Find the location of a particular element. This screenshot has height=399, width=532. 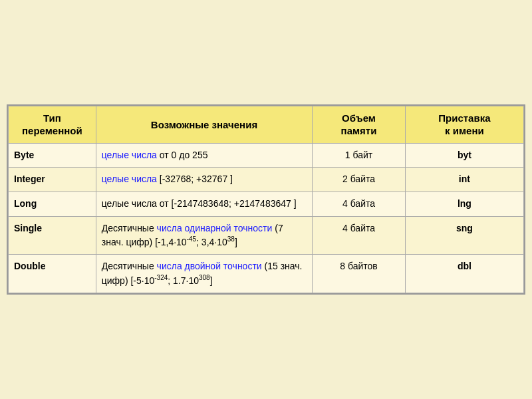

values-blue-text: числа одинарной точности is located at coordinates (215, 228).